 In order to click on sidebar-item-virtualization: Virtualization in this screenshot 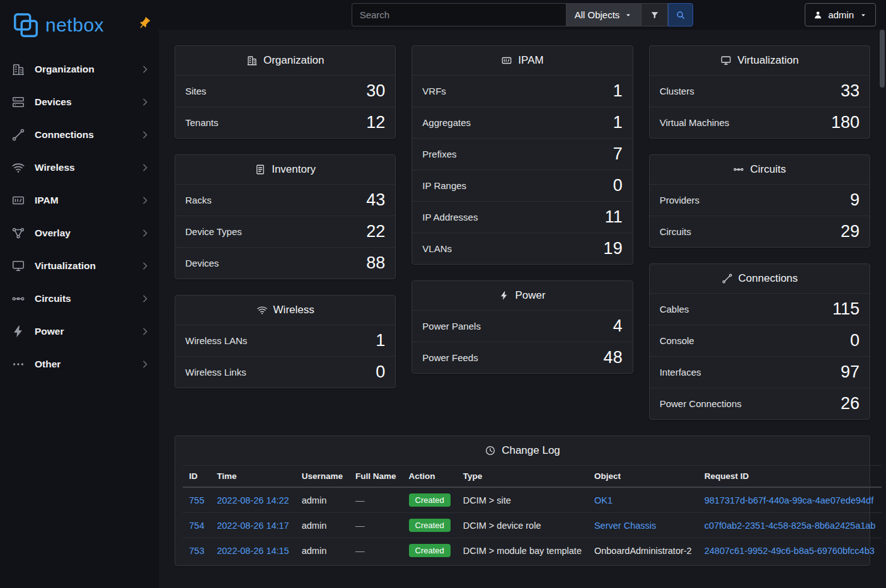, I will do `click(79, 266)`.